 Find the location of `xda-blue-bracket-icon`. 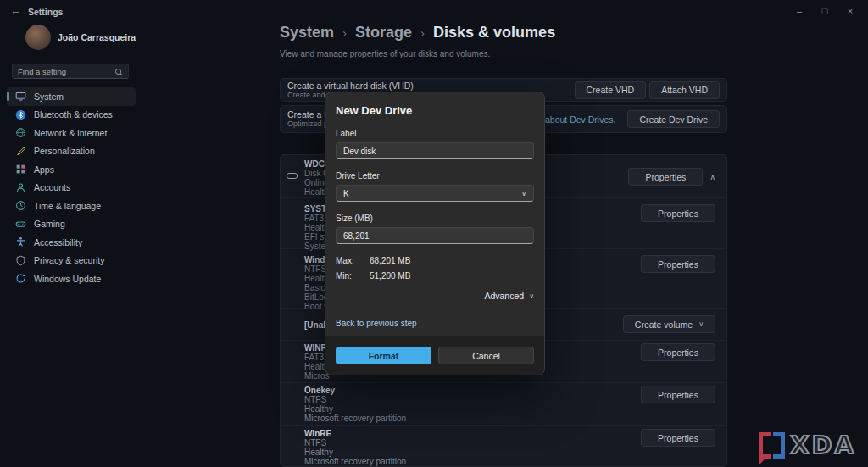

xda-blue-bracket-icon is located at coordinates (779, 446).